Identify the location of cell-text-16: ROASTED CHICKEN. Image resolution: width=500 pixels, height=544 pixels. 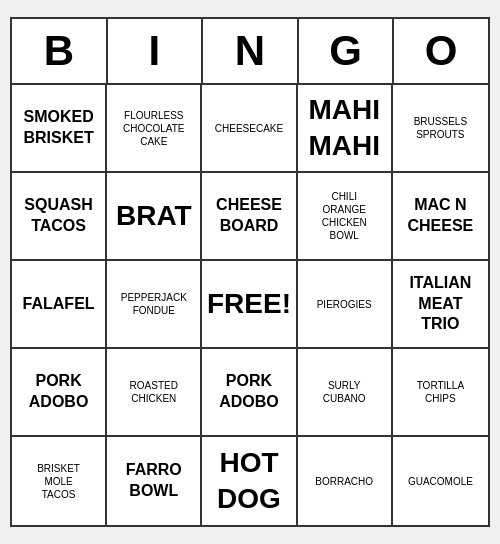
(154, 392).